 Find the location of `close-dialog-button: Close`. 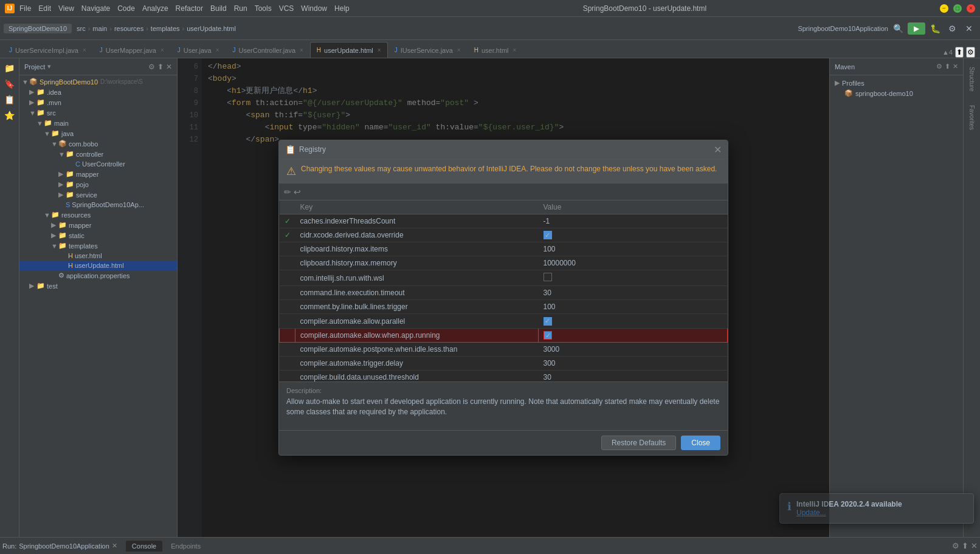

close-dialog-button: Close is located at coordinates (700, 443).